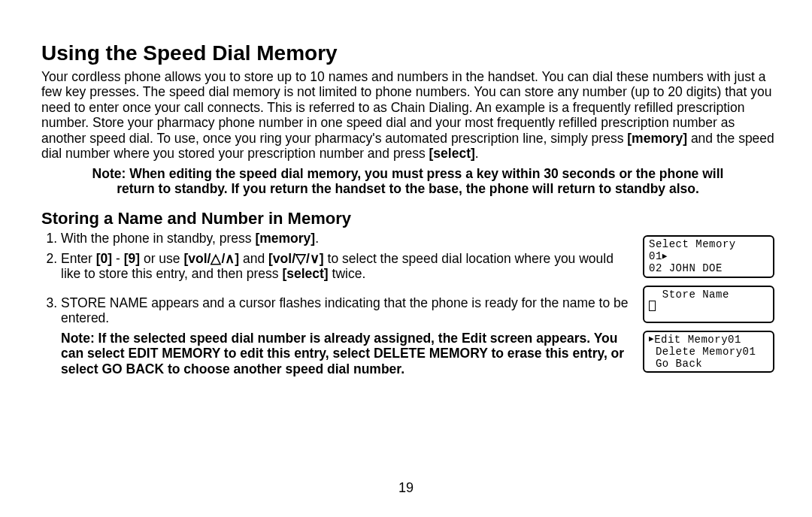 The width and height of the screenshot is (812, 517). Describe the element at coordinates (708, 352) in the screenshot. I see `lcd-edit-menu: ▶Edit Memory01 Delete Memory01 Go Back` at that location.